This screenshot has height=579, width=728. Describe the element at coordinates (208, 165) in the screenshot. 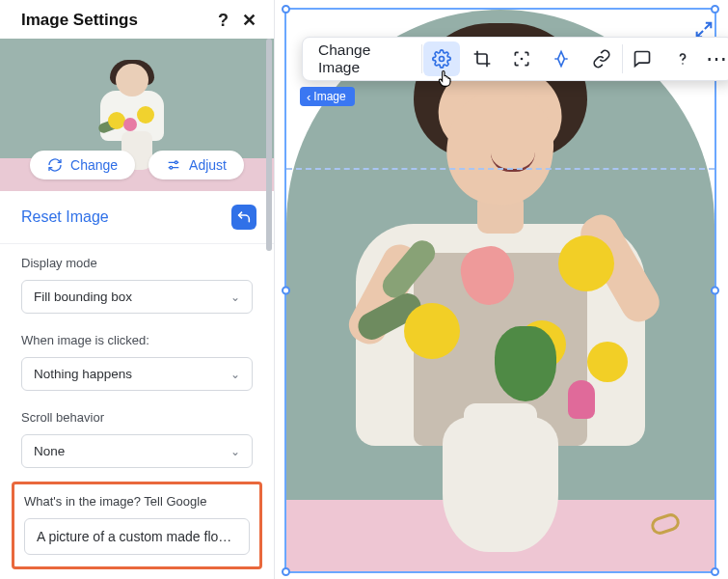

I see `adjust-image-label: Adjust` at that location.